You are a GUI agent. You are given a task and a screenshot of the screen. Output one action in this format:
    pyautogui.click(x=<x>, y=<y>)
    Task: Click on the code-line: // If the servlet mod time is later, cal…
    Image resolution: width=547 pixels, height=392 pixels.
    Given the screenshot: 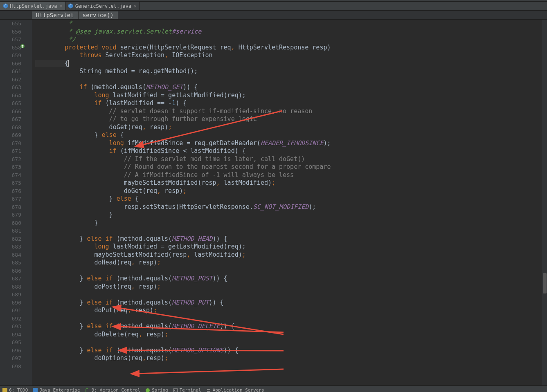 What is the action you would take?
    pyautogui.click(x=291, y=159)
    